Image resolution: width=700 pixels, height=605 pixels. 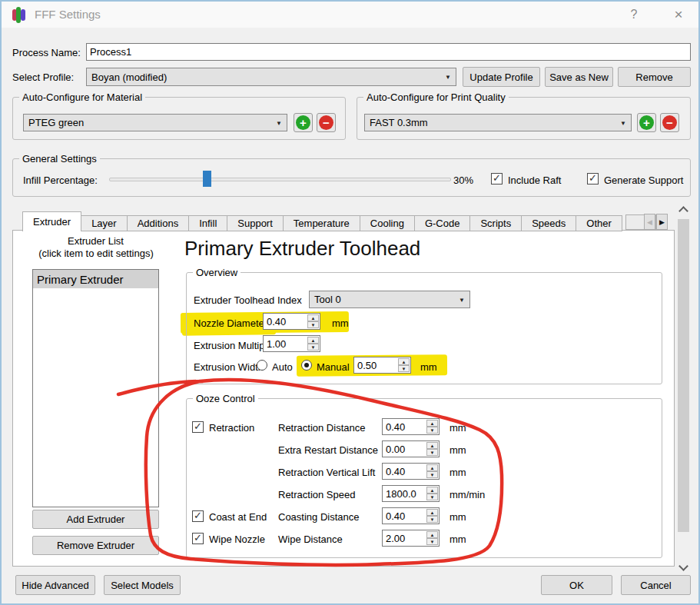 What do you see at coordinates (262, 365) in the screenshot?
I see `extrusion-width-auto-radio` at bounding box center [262, 365].